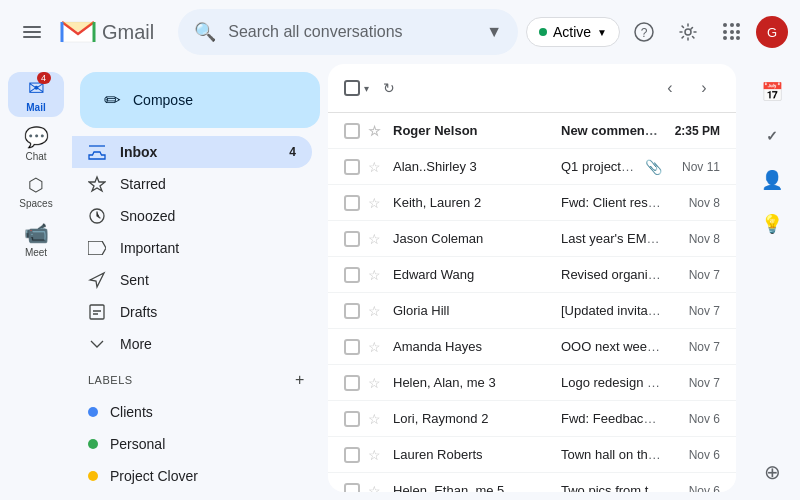 Image resolution: width=800 pixels, height=500 pixels. What do you see at coordinates (389, 88) in the screenshot?
I see `refresh-button: ↻` at bounding box center [389, 88].